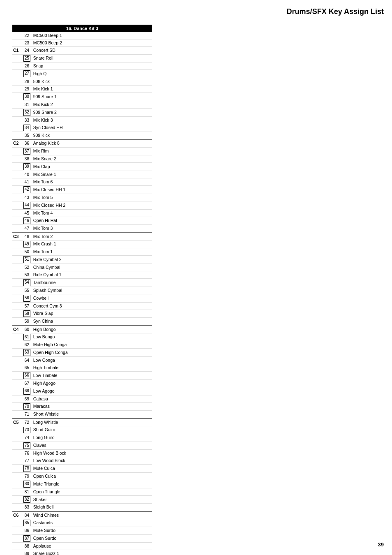 The image size is (392, 555). I want to click on key-number: 40, so click(27, 174).